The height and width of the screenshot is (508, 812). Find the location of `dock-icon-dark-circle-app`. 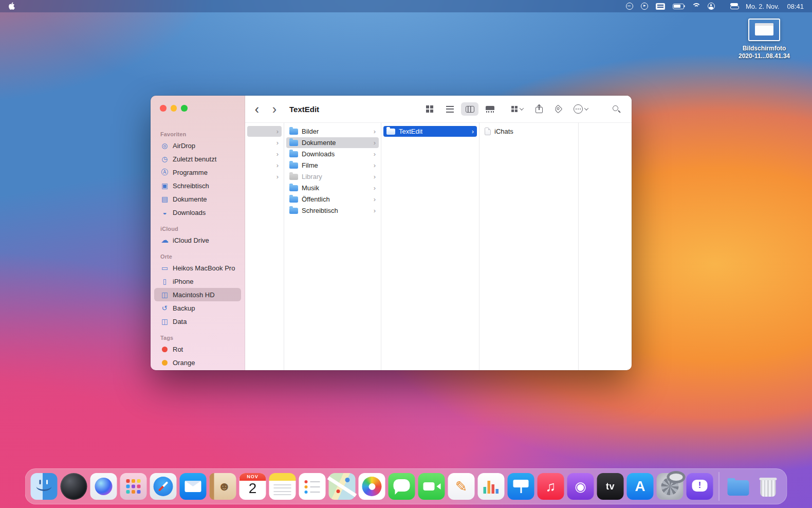

dock-icon-dark-circle-app is located at coordinates (74, 486).